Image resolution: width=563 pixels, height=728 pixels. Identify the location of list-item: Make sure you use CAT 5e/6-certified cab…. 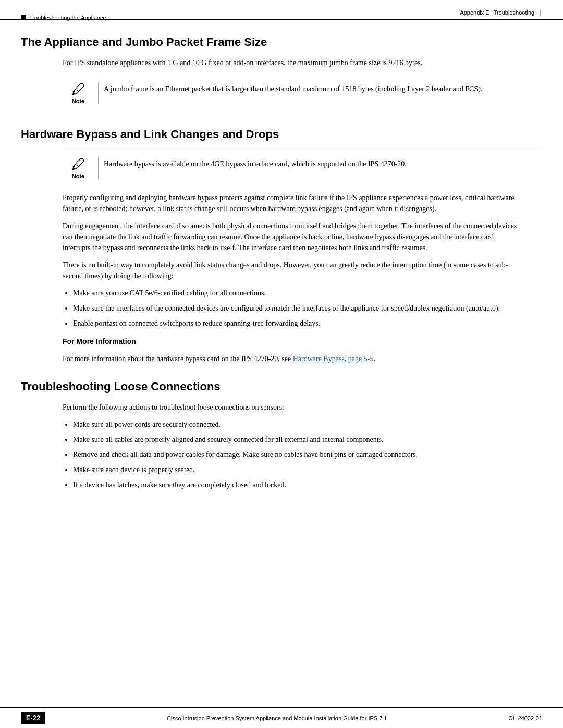
(297, 293).